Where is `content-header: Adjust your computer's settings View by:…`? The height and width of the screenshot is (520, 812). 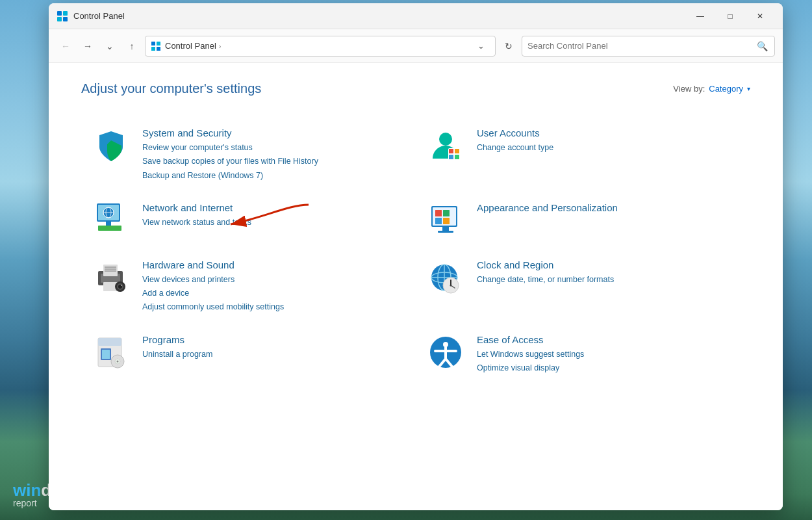
content-header: Adjust your computer's settings View by:… is located at coordinates (416, 88).